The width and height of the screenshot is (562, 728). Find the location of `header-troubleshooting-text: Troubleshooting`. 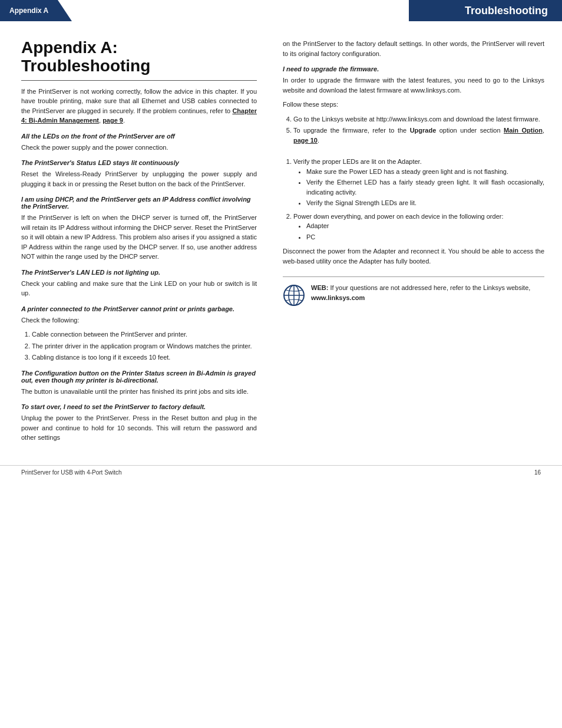

header-troubleshooting-text: Troubleshooting is located at coordinates (507, 11).